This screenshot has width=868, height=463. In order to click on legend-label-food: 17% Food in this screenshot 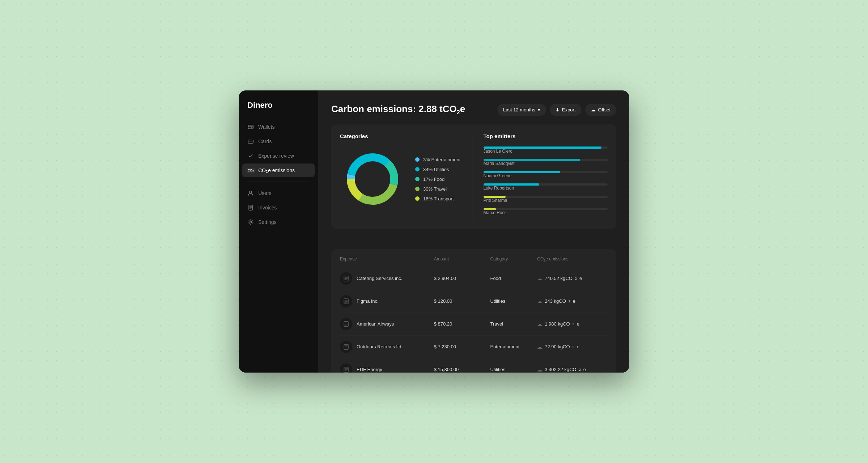, I will do `click(434, 179)`.